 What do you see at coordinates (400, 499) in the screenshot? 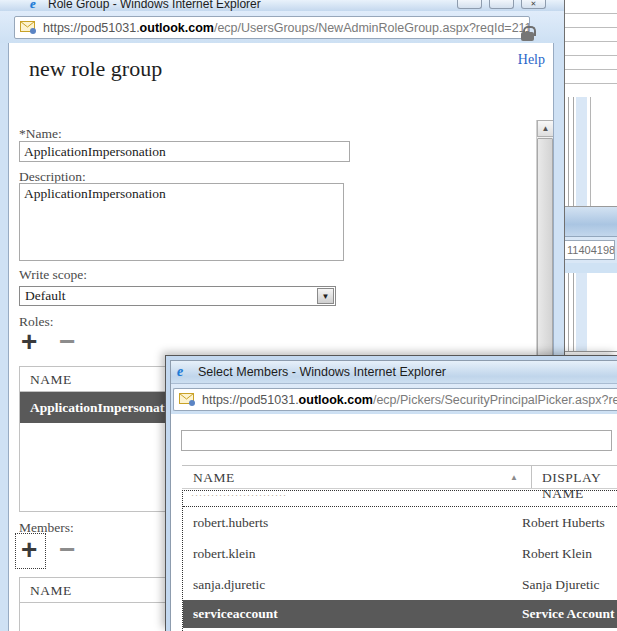
I see `clipped-row: ························` at bounding box center [400, 499].